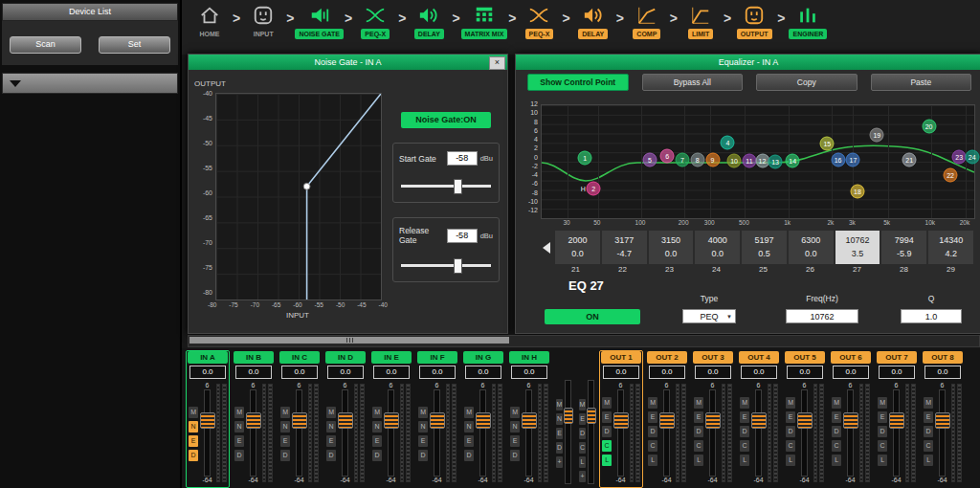 The width and height of the screenshot is (980, 488). I want to click on eq-control-point-4: 4, so click(727, 142).